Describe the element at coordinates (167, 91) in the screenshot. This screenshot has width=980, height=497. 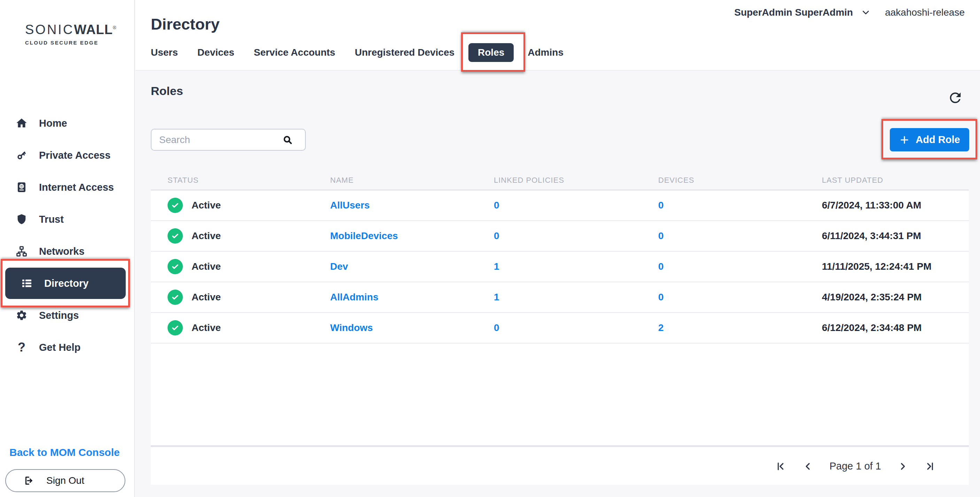
I see `roles-section-heading: Roles` at that location.